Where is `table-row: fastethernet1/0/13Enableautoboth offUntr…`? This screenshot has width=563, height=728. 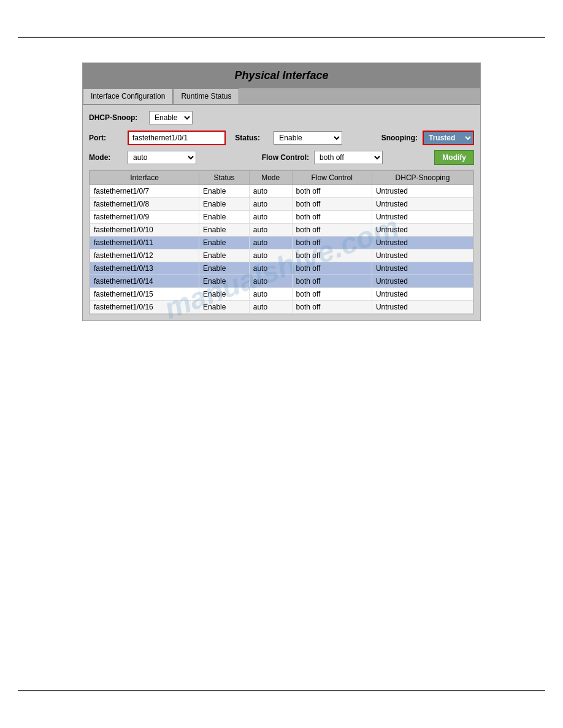
table-row: fastethernet1/0/13Enableautoboth offUntr… is located at coordinates (282, 268).